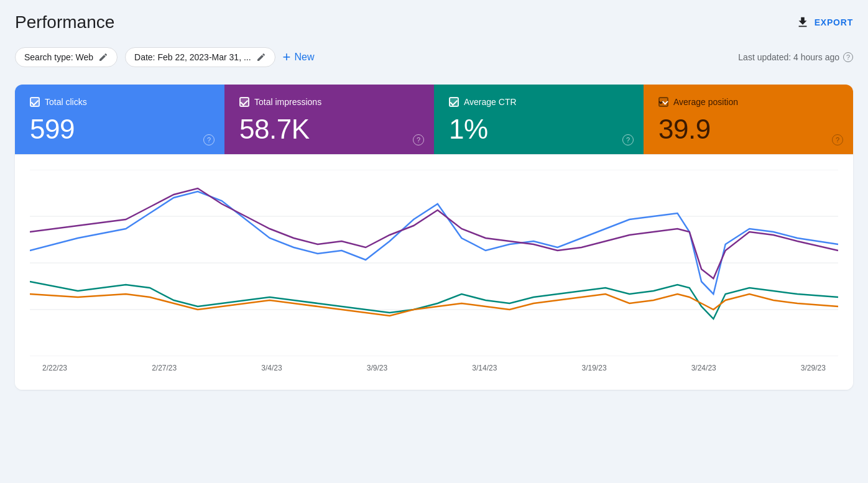 The height and width of the screenshot is (483, 868). I want to click on ctr-value: 1%, so click(538, 129).